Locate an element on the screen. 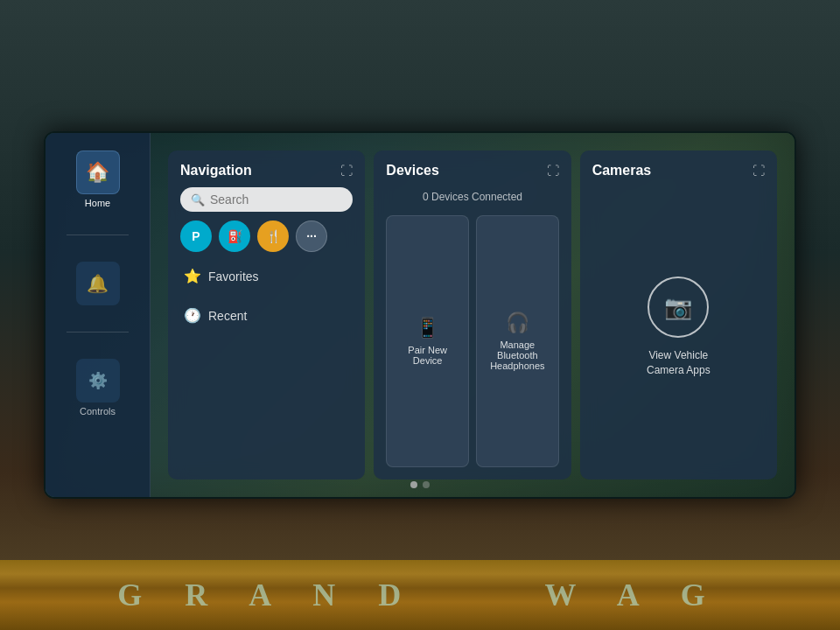 The image size is (840, 630). bell-icon: 🔔 is located at coordinates (98, 284).